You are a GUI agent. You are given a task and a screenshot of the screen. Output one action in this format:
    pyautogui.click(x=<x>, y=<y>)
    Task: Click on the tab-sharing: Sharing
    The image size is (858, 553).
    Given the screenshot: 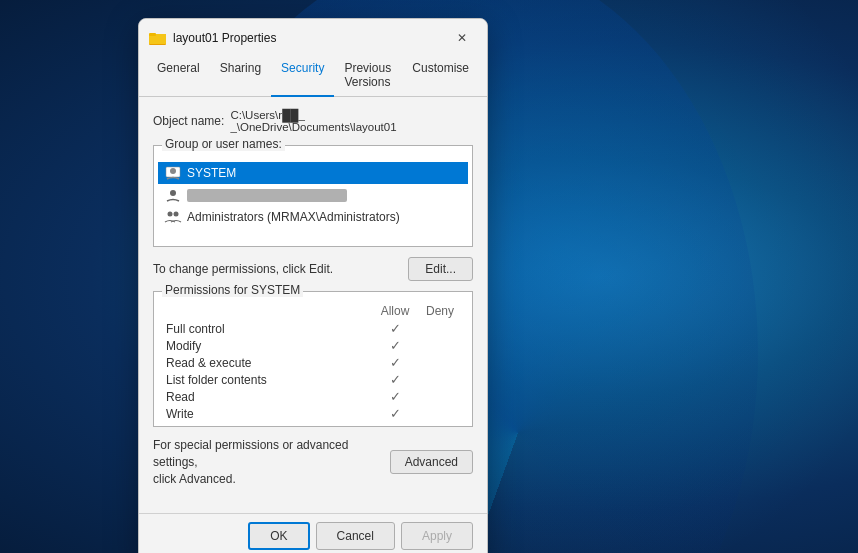 What is the action you would take?
    pyautogui.click(x=240, y=76)
    